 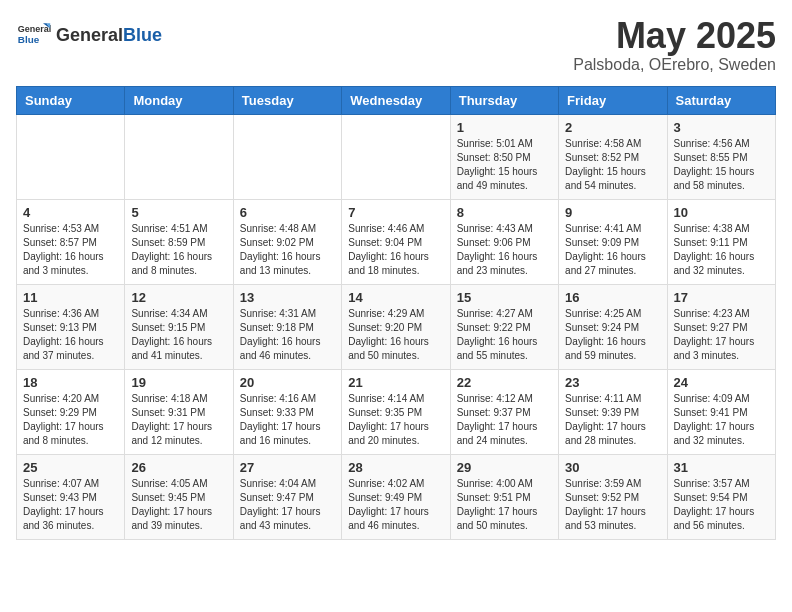 I want to click on calendar-cell: 19Sunrise: 4:18 AM Sunset: 9:31 PM Dayli…, so click(x=179, y=412).